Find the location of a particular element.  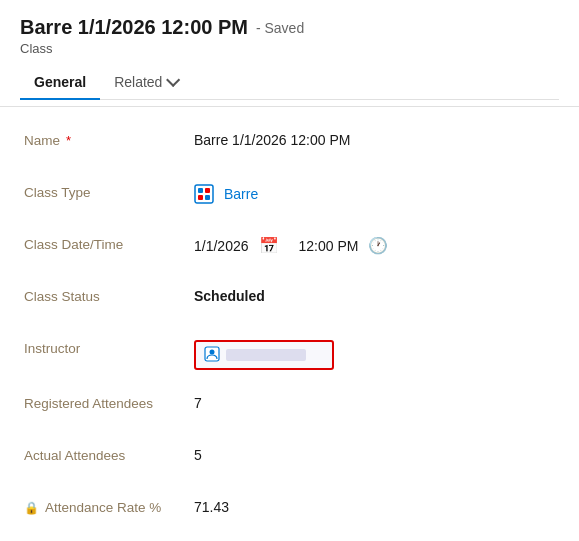

field-datetime: Class Date/Time 1/1/2026 📅 12:00 PM 🕐 is located at coordinates (290, 247).